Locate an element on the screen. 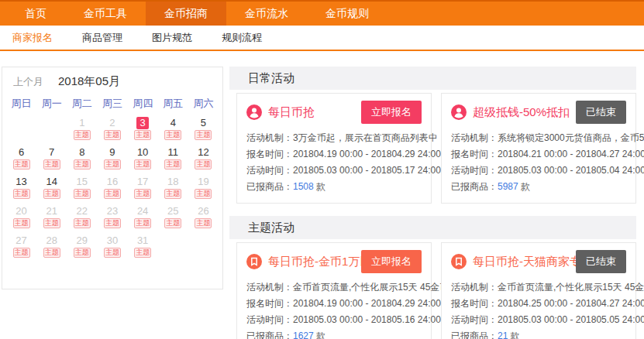  calendar-day-cell: 19主题 is located at coordinates (203, 189).